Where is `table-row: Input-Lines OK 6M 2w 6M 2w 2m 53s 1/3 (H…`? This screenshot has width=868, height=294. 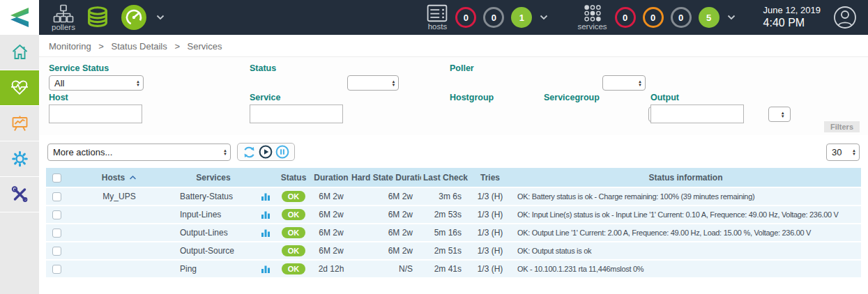
table-row: Input-Lines OK 6M 2w 6M 2w 2m 53s 1/3 (H… is located at coordinates (453, 215).